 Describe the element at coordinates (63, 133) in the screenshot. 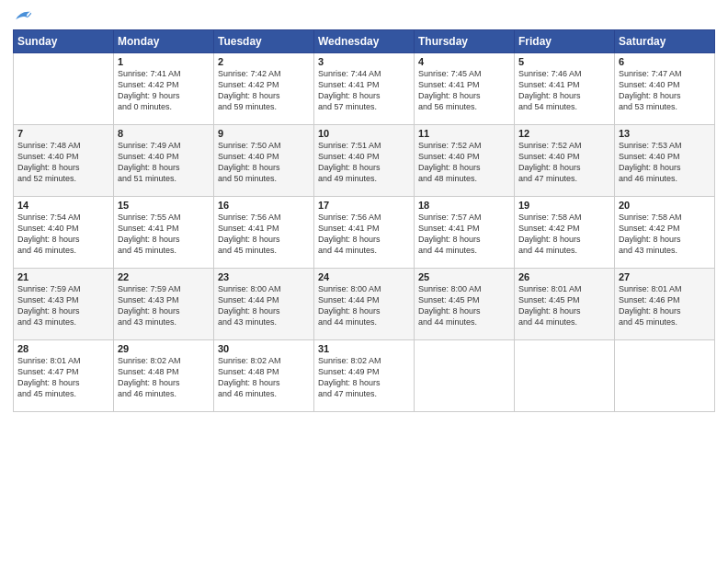

I see `day-number: 7` at that location.